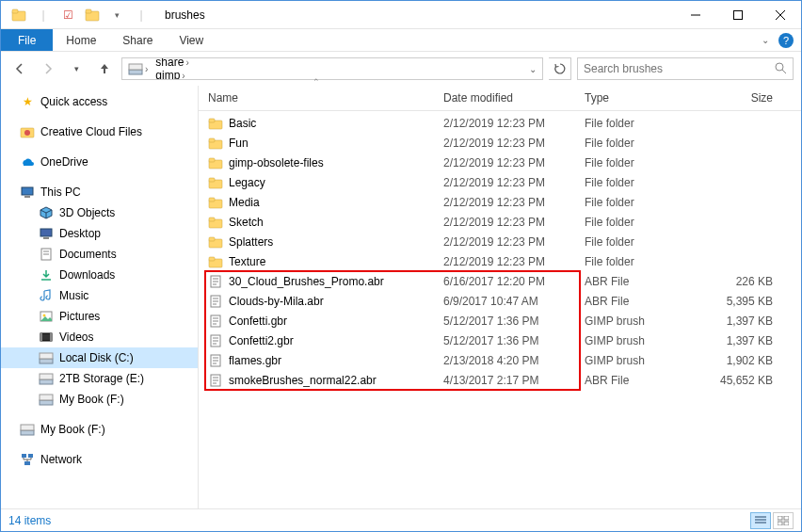  I want to click on file-name: flames.gbr, so click(255, 361).